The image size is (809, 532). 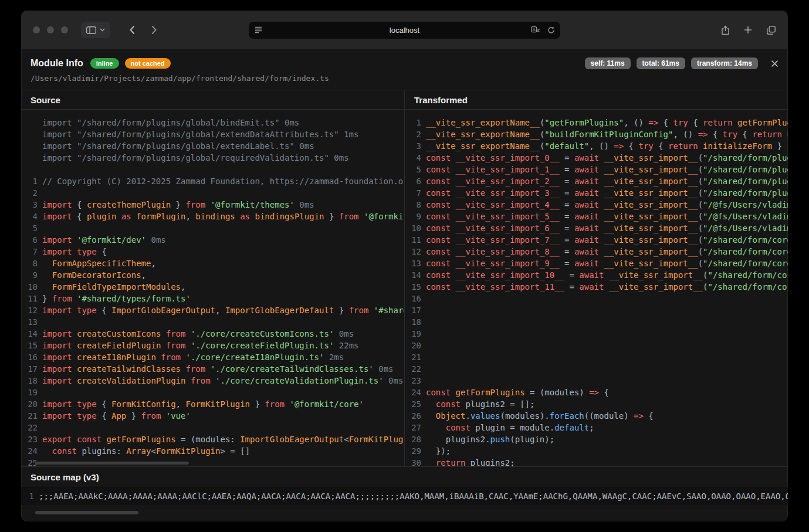 I want to click on timing-badge-transform: transform: 14ms, so click(x=725, y=63).